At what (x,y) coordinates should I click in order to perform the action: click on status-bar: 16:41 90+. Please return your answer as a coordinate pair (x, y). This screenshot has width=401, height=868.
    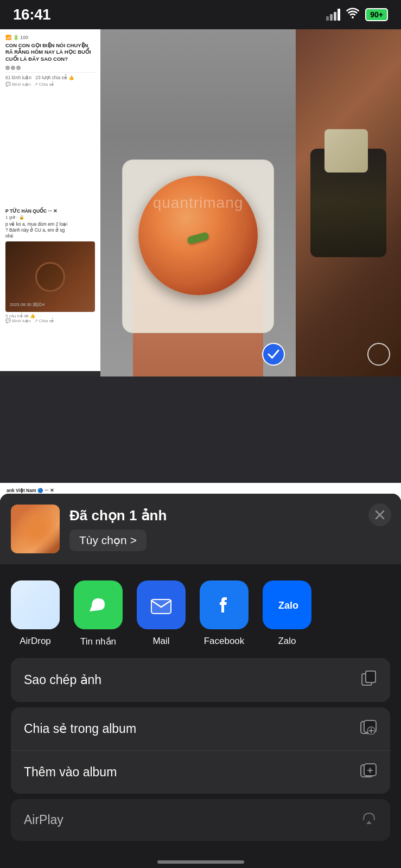
    Looking at the image, I should click on (201, 15).